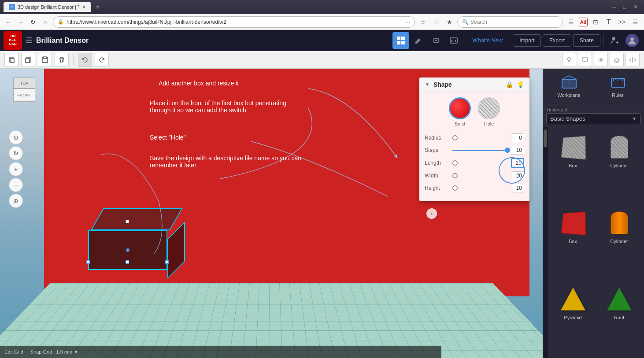  I want to click on length-label: Length, so click(437, 163).